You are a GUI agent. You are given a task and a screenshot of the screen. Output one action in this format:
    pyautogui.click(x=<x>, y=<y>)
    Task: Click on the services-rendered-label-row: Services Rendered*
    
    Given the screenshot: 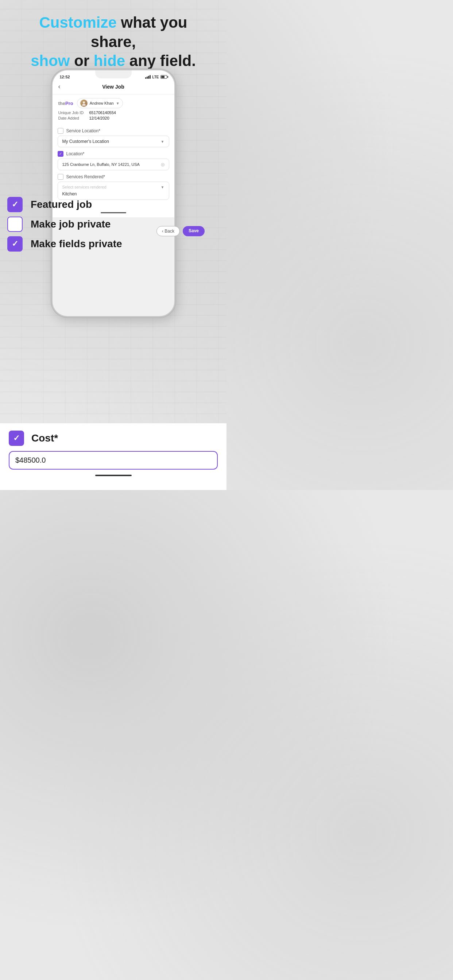 What is the action you would take?
    pyautogui.click(x=113, y=177)
    